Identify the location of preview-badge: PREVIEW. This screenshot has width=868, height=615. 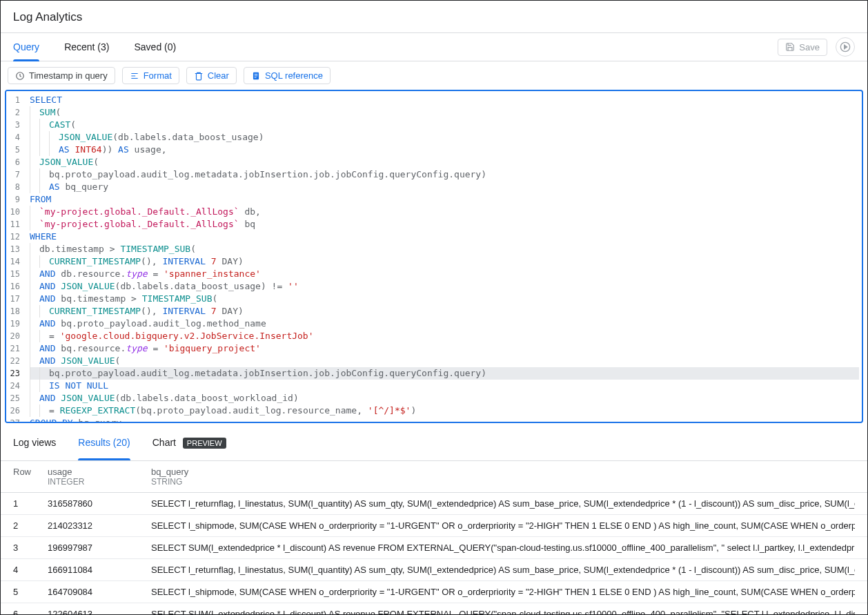
(204, 443).